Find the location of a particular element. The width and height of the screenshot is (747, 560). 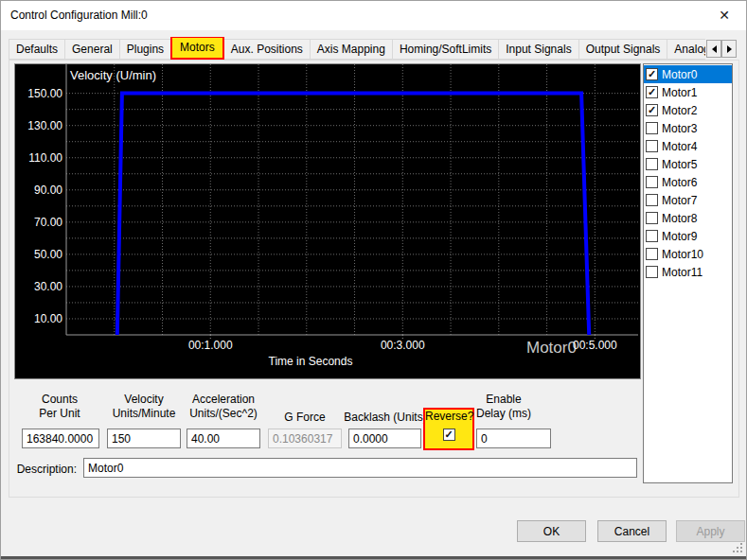

tab-strip: DefaultsGeneralPluginsMotorsAux. Positio… is located at coordinates (357, 48).